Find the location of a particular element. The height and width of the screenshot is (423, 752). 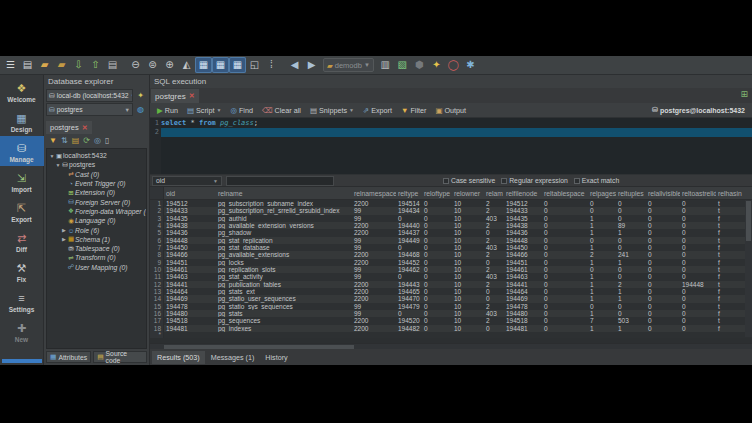

table-cell: 194520 is located at coordinates (409, 320).